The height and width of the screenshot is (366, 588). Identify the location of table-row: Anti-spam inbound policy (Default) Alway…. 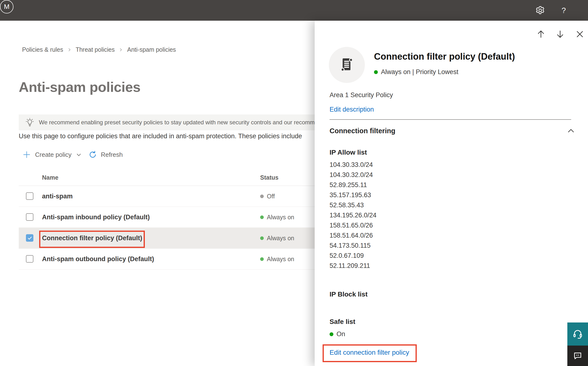
(167, 217).